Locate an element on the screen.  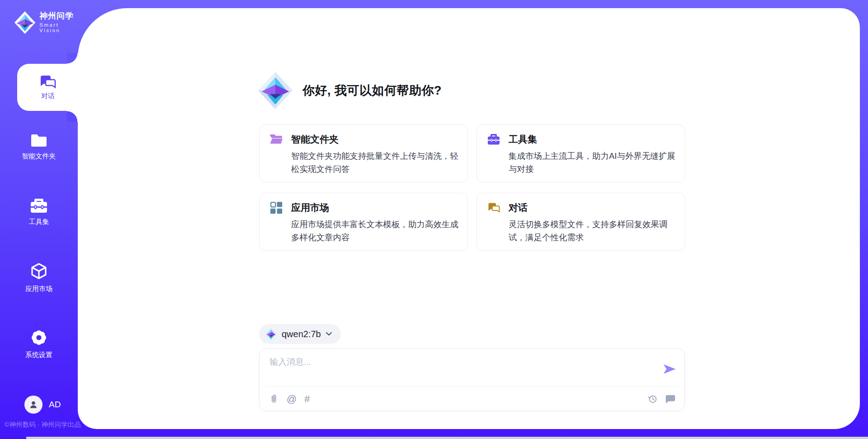
card-description: 应用市场提供丰富长文本模板，助力高效生成多样化文章内容 is located at coordinates (375, 231).